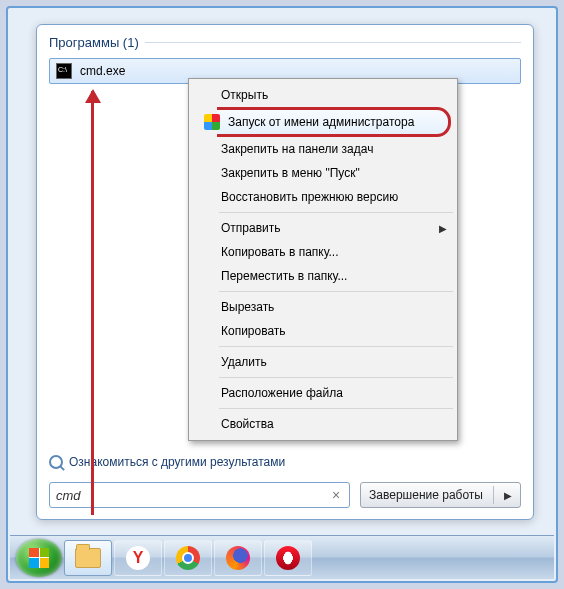 The image size is (564, 589). What do you see at coordinates (440, 495) in the screenshot?
I see `shutdown-button: Завершение работы ▶` at bounding box center [440, 495].